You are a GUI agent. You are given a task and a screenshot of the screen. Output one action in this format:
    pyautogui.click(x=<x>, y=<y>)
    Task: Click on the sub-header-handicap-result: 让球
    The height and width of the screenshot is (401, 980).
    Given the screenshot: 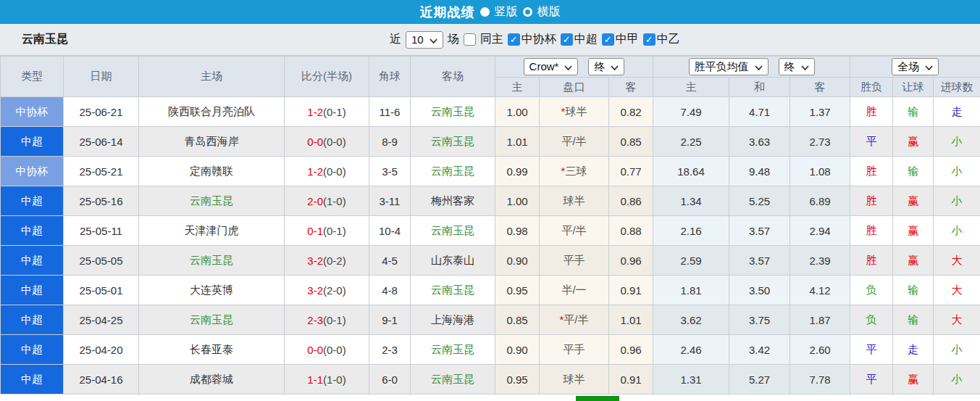 What is the action you would take?
    pyautogui.click(x=913, y=87)
    